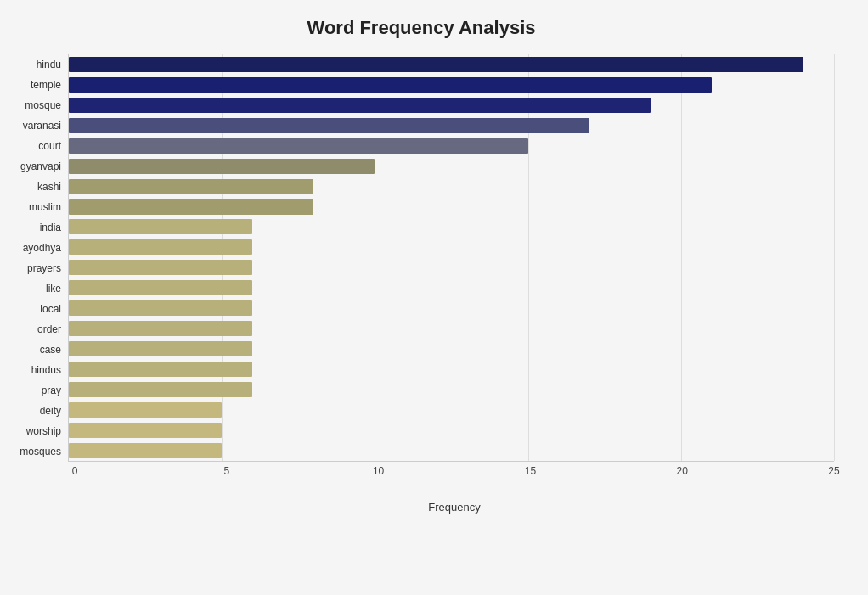 The height and width of the screenshot is (595, 868). I want to click on y-label: prayers, so click(44, 268).